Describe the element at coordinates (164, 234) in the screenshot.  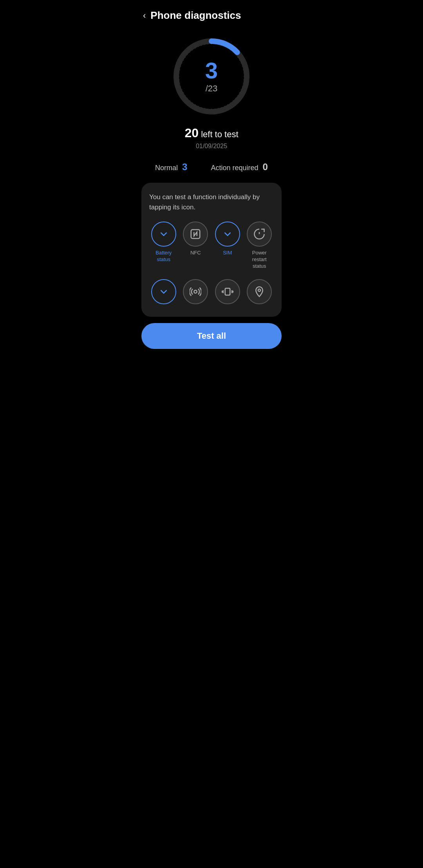
I see `battery-status-icon-circle` at that location.